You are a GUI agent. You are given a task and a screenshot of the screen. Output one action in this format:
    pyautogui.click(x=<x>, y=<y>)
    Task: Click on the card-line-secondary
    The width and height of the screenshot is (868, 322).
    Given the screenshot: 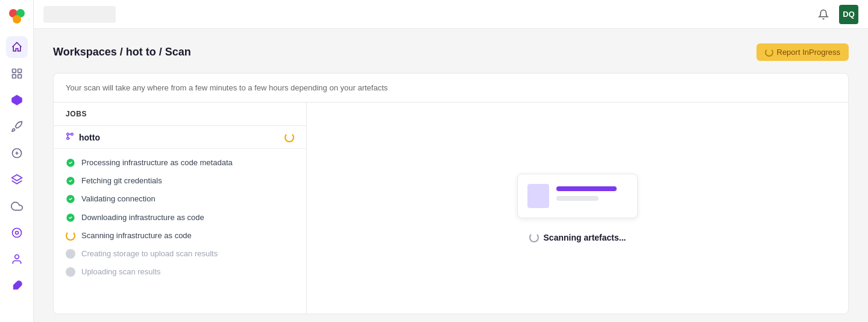 What is the action you would take?
    pyautogui.click(x=577, y=198)
    